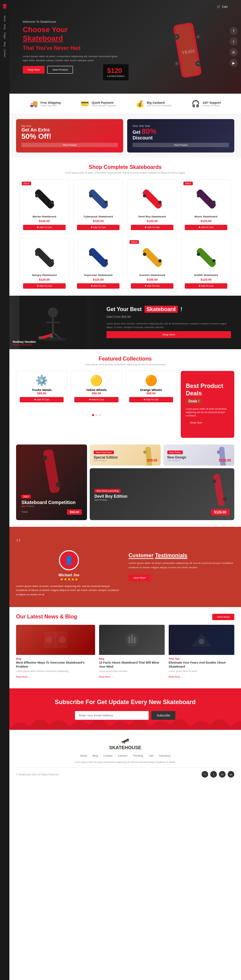 The height and width of the screenshot is (980, 241). I want to click on reviewer-avatar: 👤, so click(69, 560).